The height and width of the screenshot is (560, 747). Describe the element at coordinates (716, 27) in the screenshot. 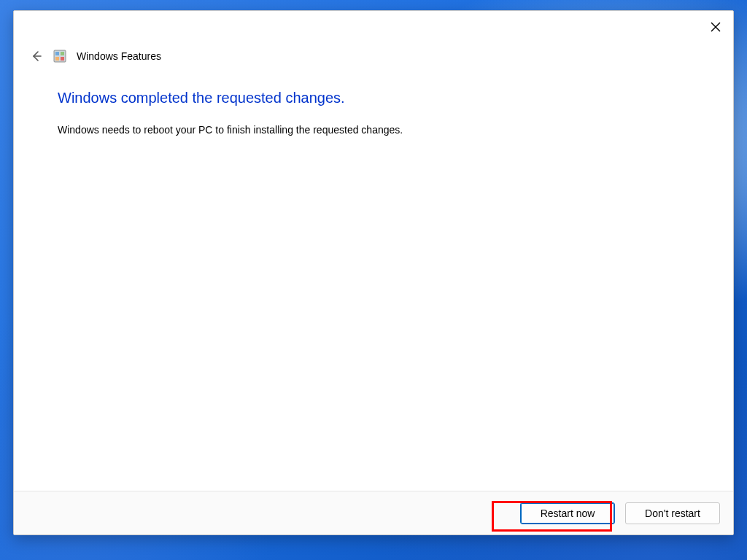

I see `close-button` at that location.